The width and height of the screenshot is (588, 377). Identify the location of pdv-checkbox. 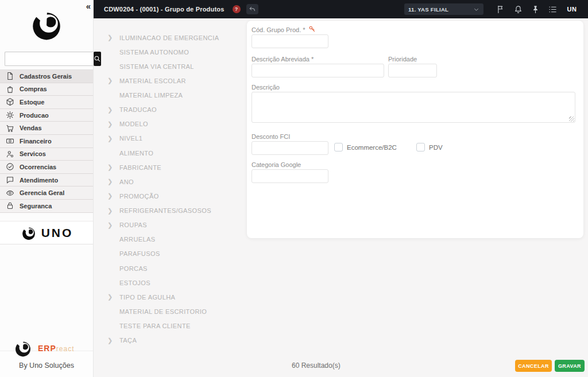
(420, 147).